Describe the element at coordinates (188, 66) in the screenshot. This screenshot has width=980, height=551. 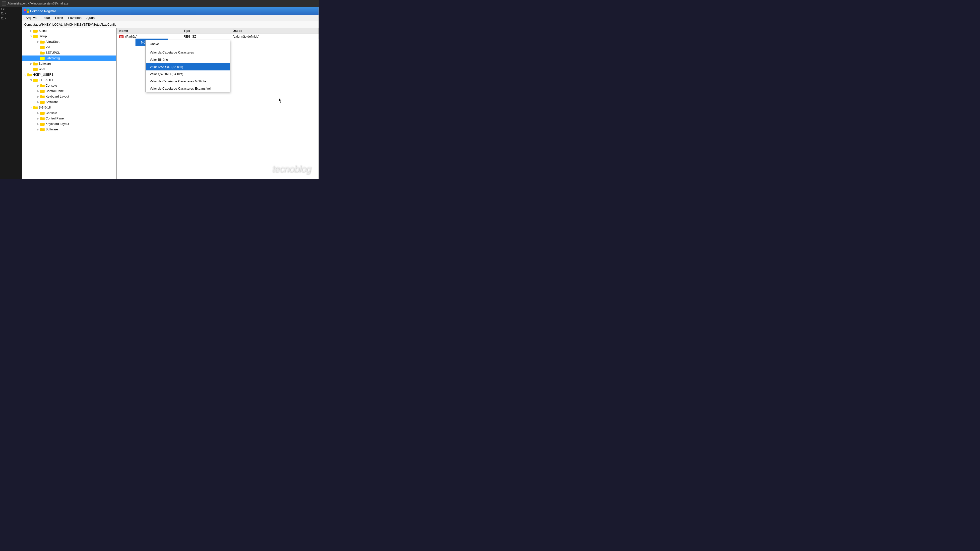
I see `context-menu: Chave Valor da Cadeia de Caracteres Valo…` at that location.